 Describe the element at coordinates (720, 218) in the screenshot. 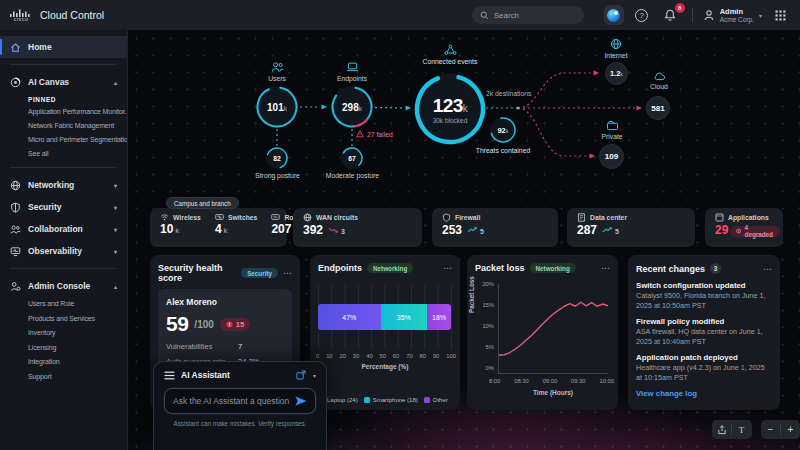

I see `applications-icon` at that location.